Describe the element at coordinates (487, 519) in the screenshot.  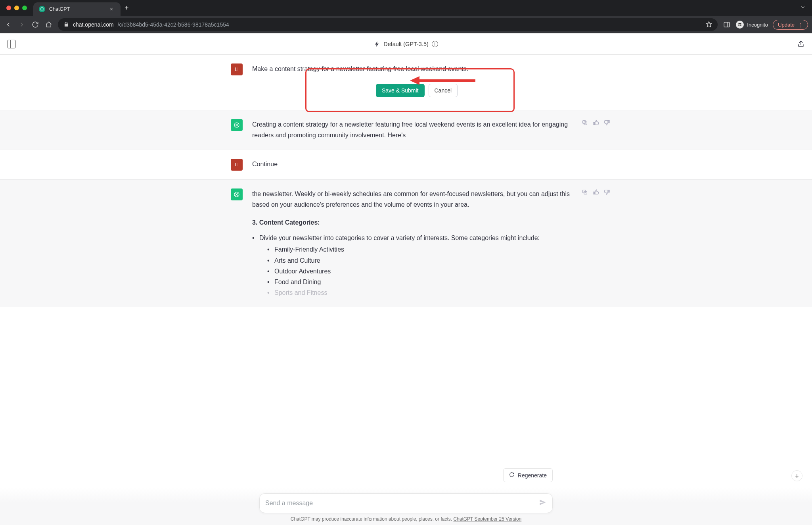
I see `disclaimer-link: ChatGPT September 25 Version` at that location.